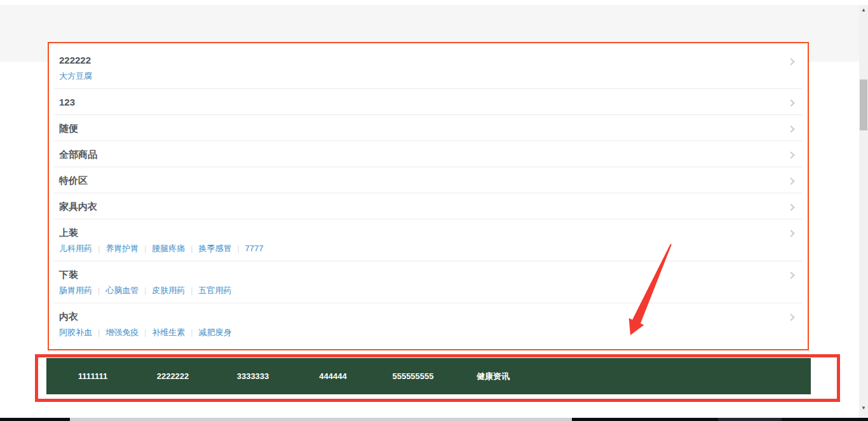 The width and height of the screenshot is (868, 421). I want to click on subcategory-links: 阿胶补血|增强免疫|补维生素|减肥廋身, so click(427, 333).